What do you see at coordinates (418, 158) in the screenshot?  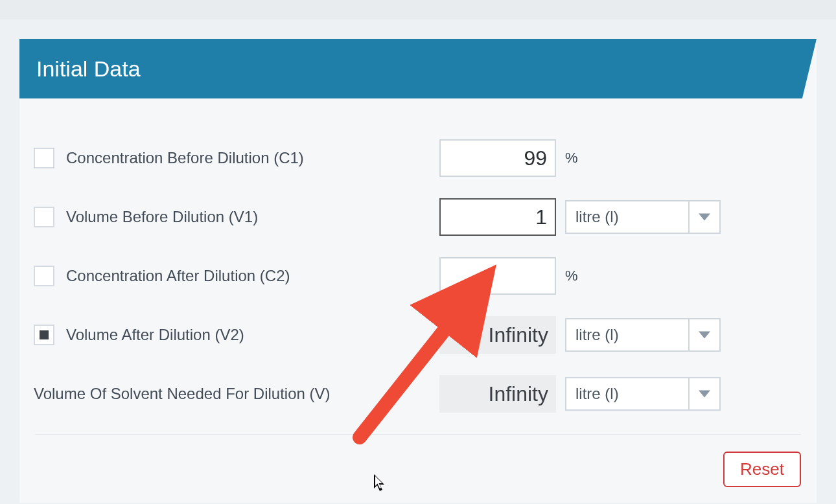 I see `row-c1: Concentration Before Dilution (C1) %` at bounding box center [418, 158].